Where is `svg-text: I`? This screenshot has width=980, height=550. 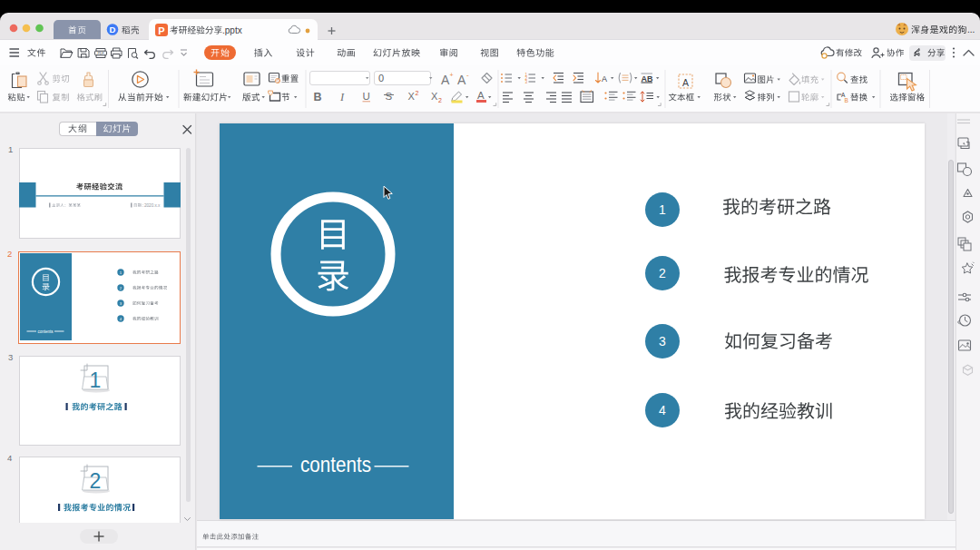
svg-text: I is located at coordinates (342, 97).